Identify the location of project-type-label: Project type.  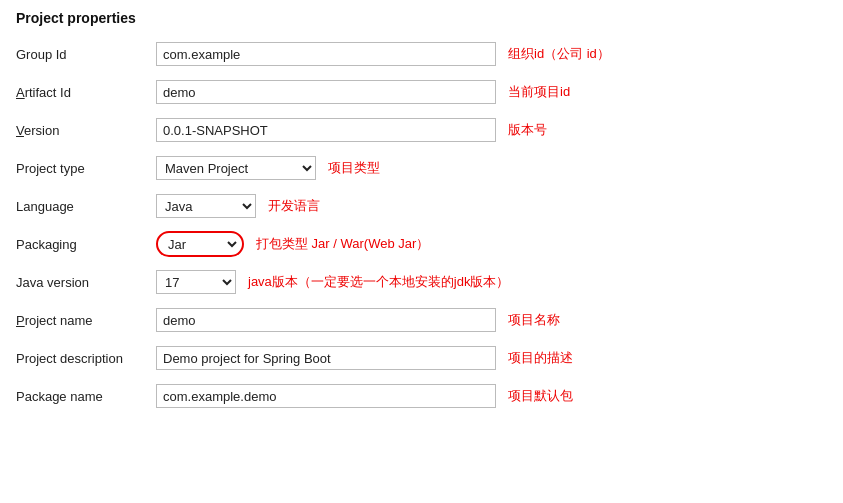
(86, 168).